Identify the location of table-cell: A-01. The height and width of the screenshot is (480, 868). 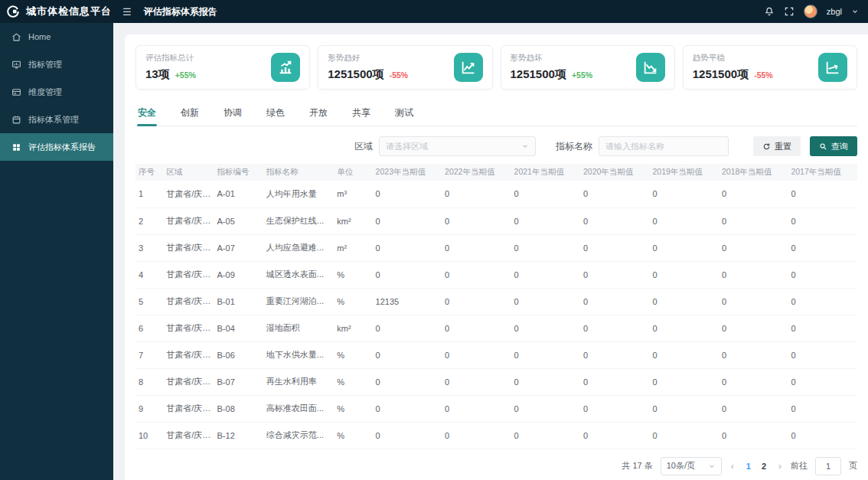
(239, 194).